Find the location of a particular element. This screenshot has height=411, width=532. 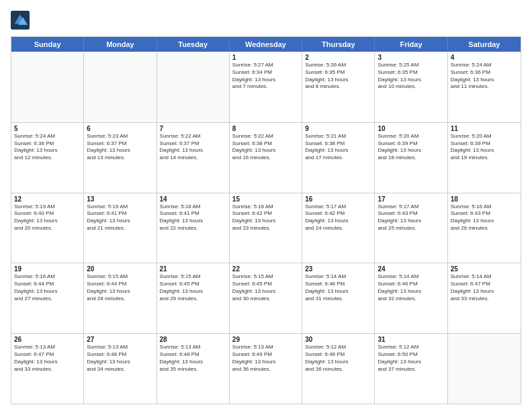

day-number: 17 is located at coordinates (411, 199).